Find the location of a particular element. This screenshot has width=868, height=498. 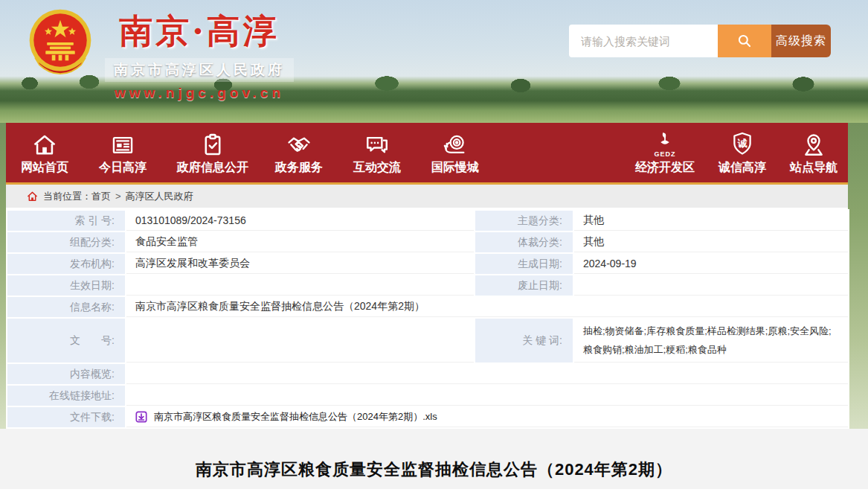

issuing-agency-value: 高淳区发展和改革委员会 is located at coordinates (300, 264).